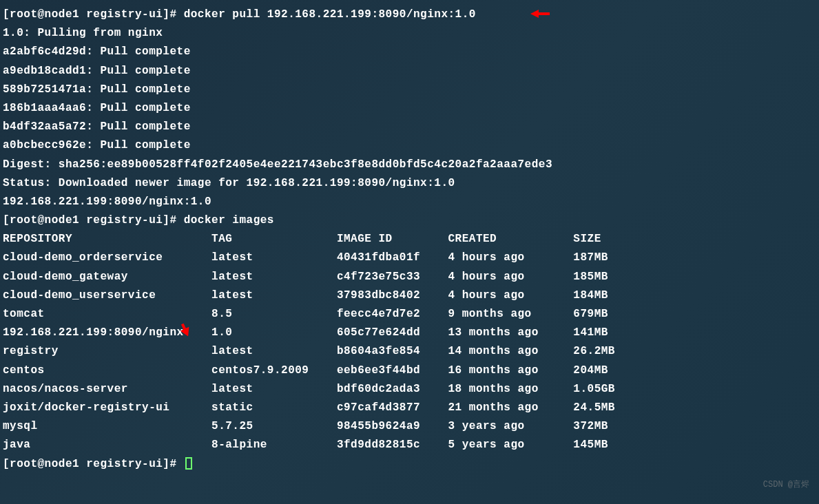 The height and width of the screenshot is (504, 819). Describe the element at coordinates (587, 239) in the screenshot. I see `header-size: SIZE` at that location.